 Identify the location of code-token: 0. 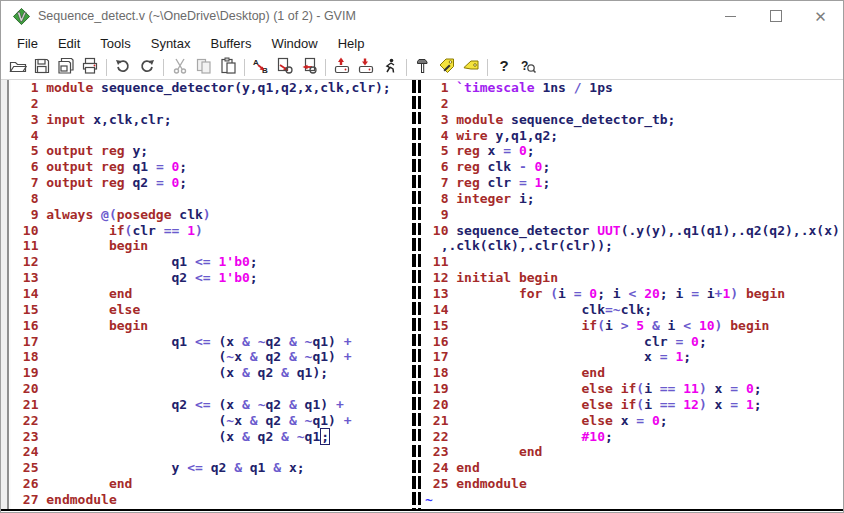
(750, 388).